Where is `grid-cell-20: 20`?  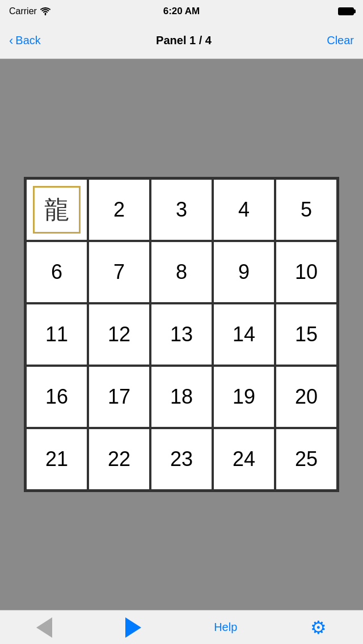 grid-cell-20: 20 is located at coordinates (306, 397).